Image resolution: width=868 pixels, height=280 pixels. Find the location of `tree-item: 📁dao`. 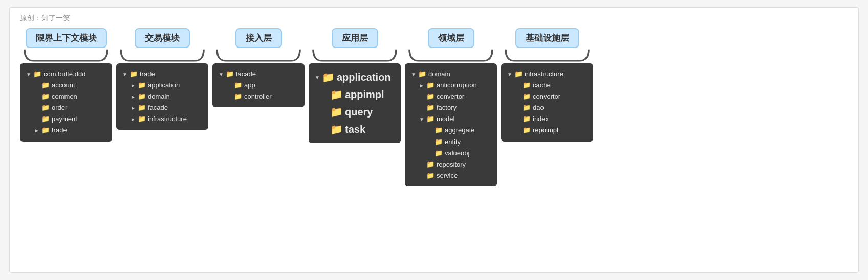

tree-item: 📁dao is located at coordinates (547, 108).